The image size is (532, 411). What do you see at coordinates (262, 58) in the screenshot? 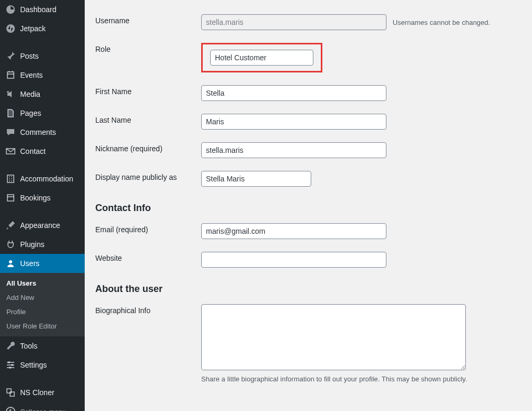
I see `role-select: Hotel Customer` at bounding box center [262, 58].